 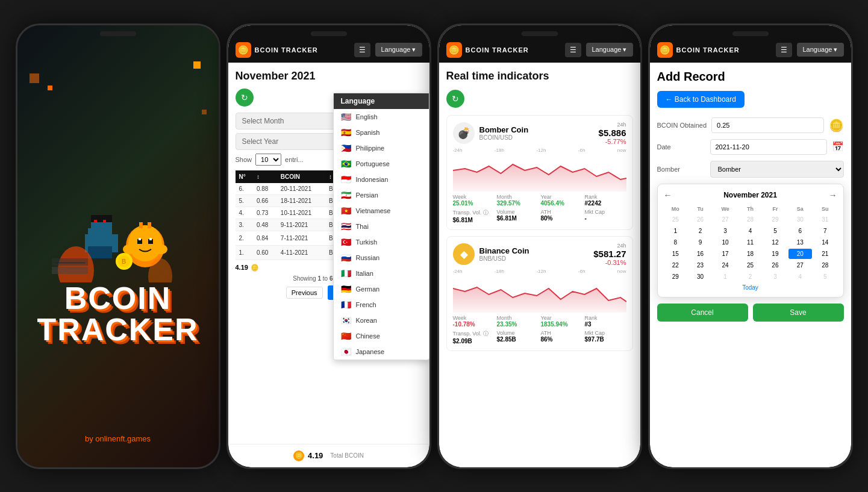 What do you see at coordinates (751, 288) in the screenshot?
I see `today-button: Today` at bounding box center [751, 288].